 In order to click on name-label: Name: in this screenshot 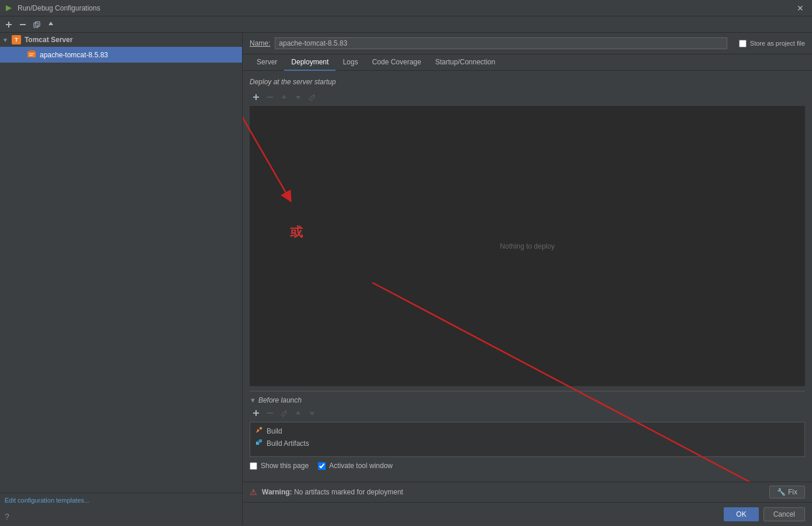, I will do `click(260, 43)`.